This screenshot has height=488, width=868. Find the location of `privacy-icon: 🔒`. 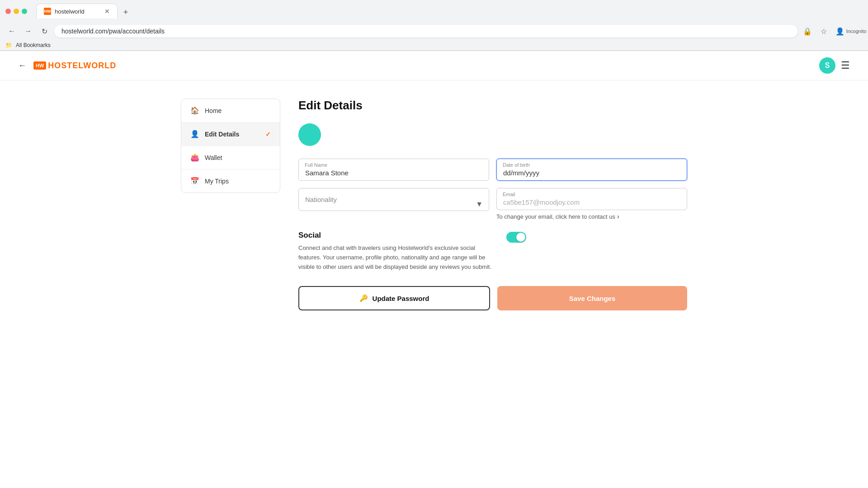

privacy-icon: 🔒 is located at coordinates (807, 31).